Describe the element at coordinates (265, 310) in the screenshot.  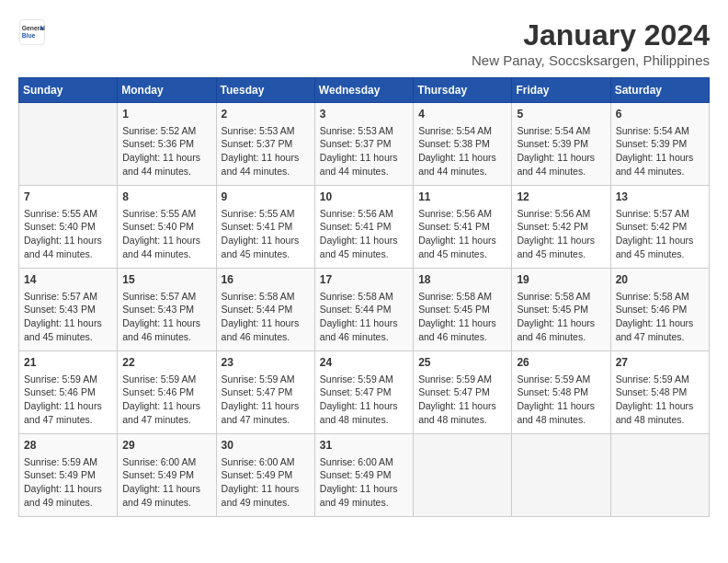
I see `calendar-cell: 16 Sunrise: 5:58 AM Sunset: 5:44 PM Dayl…` at that location.